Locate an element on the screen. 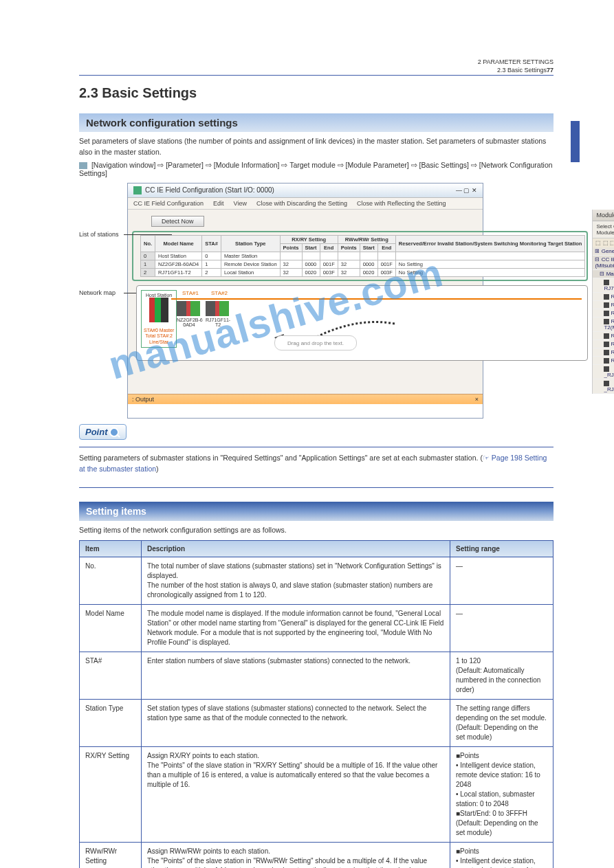 The image size is (614, 868). table-row: STA#Enter station numbers of slave stati… is located at coordinates (316, 675).